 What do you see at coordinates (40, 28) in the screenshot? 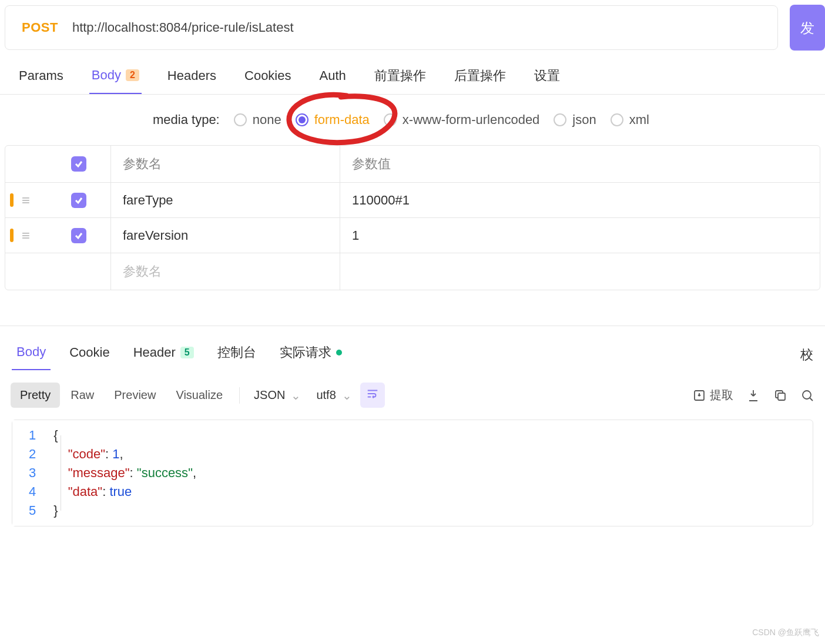
I see `http-method: POST` at bounding box center [40, 28].